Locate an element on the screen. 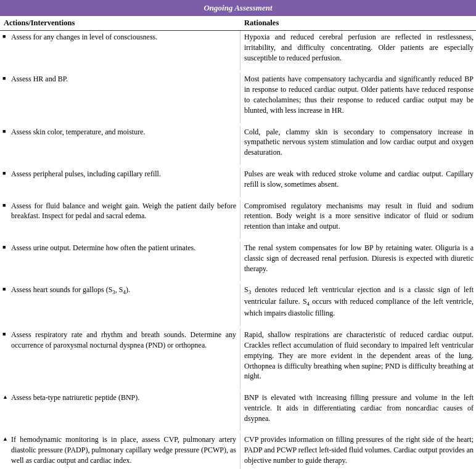 This screenshot has height=469, width=476. rationale-text: BNP is elevated with increasing filling … is located at coordinates (359, 408).